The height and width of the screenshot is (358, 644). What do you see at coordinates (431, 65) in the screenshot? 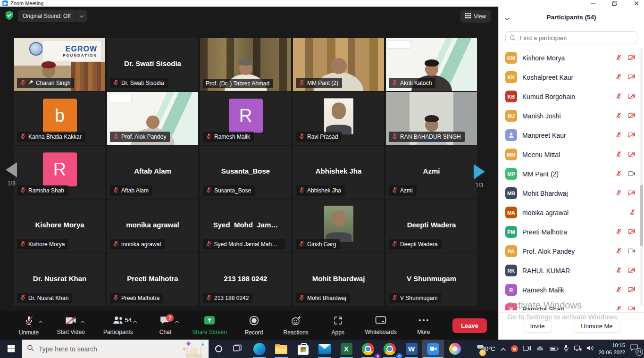
I see `video-tile: Akriti Katoch` at bounding box center [431, 65].